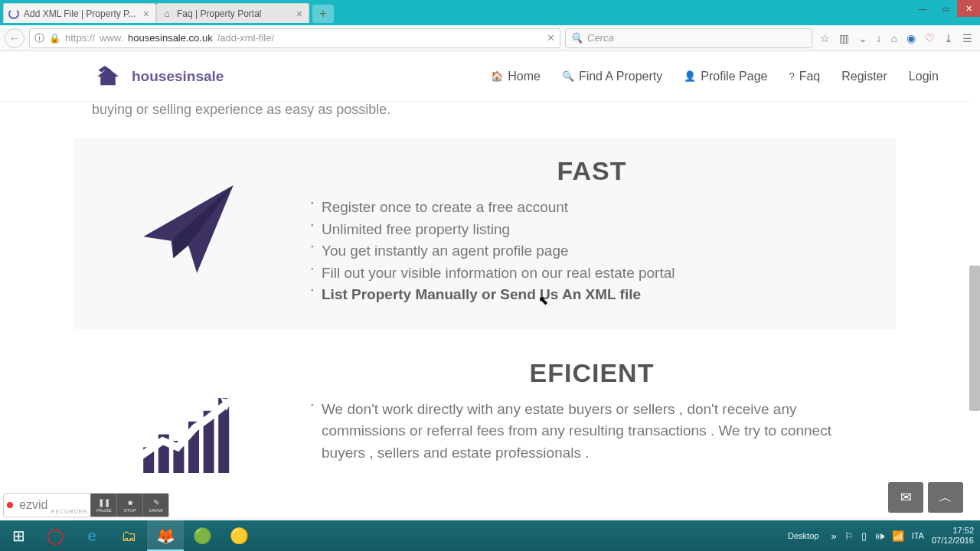  Describe the element at coordinates (969, 8) in the screenshot. I see `close-button: ✕` at that location.